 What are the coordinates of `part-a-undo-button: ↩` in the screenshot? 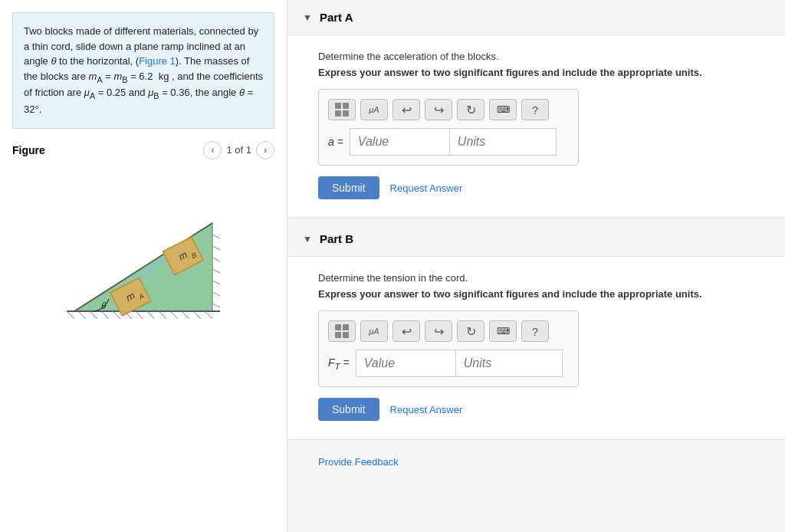 It's located at (406, 110).